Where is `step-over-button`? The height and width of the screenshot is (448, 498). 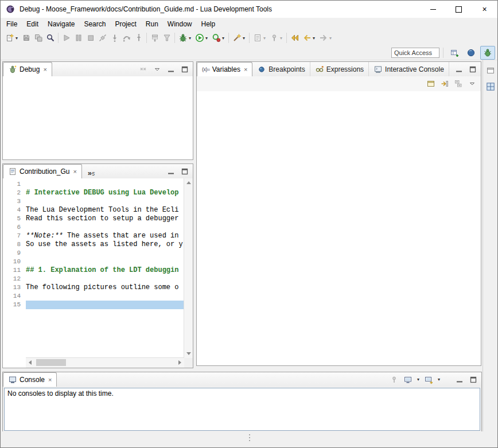
step-over-button is located at coordinates (126, 38).